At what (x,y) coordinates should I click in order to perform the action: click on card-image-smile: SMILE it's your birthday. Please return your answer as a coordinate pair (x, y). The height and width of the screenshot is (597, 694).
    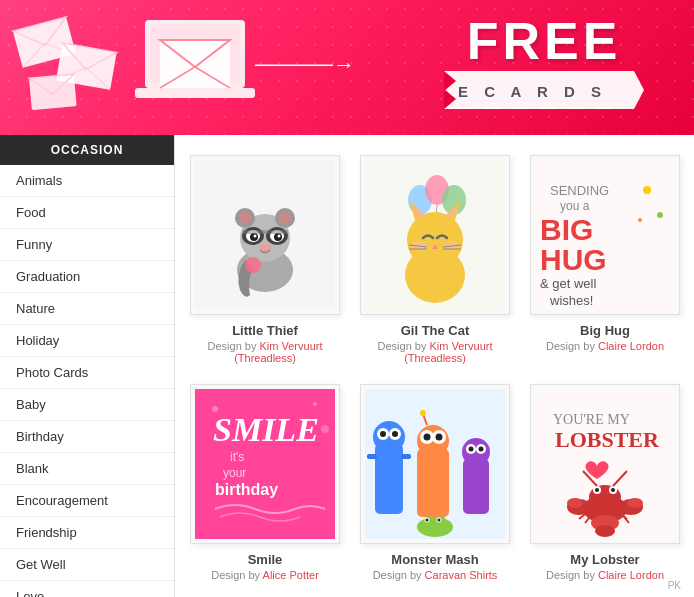
    Looking at the image, I should click on (265, 464).